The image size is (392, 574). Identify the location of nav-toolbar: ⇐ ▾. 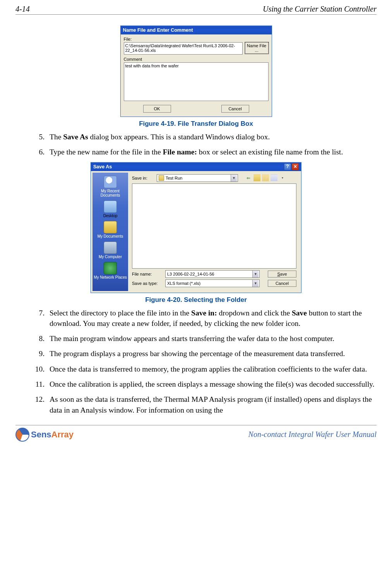
(265, 178).